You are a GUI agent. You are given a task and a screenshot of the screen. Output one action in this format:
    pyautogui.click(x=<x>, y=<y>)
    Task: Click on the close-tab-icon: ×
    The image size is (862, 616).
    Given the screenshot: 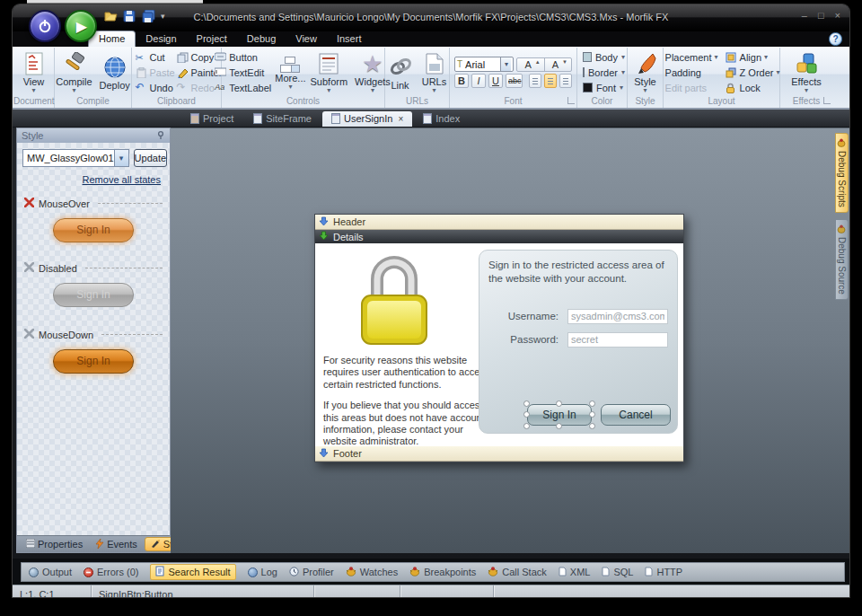 What is the action you would take?
    pyautogui.click(x=400, y=119)
    